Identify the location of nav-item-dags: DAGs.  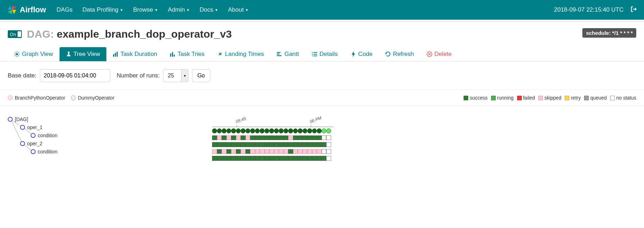
(65, 10).